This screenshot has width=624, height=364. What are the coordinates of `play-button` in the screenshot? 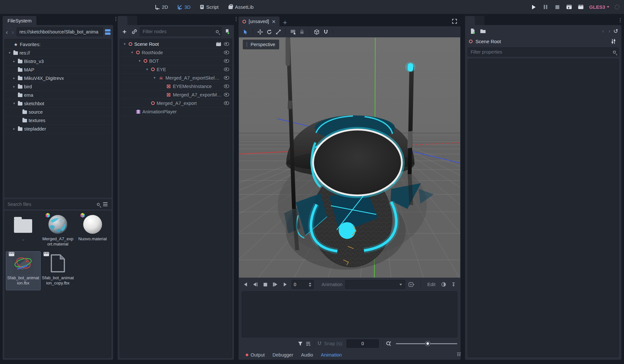 It's located at (534, 7).